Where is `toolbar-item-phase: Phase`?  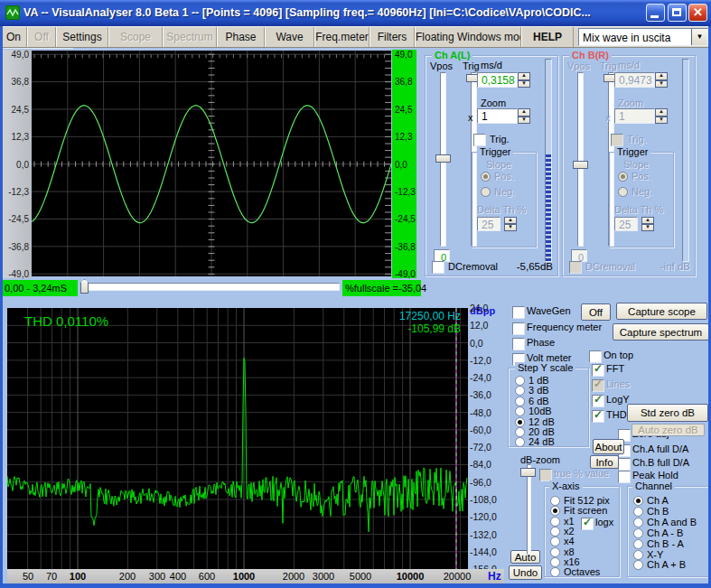 toolbar-item-phase: Phase is located at coordinates (240, 37).